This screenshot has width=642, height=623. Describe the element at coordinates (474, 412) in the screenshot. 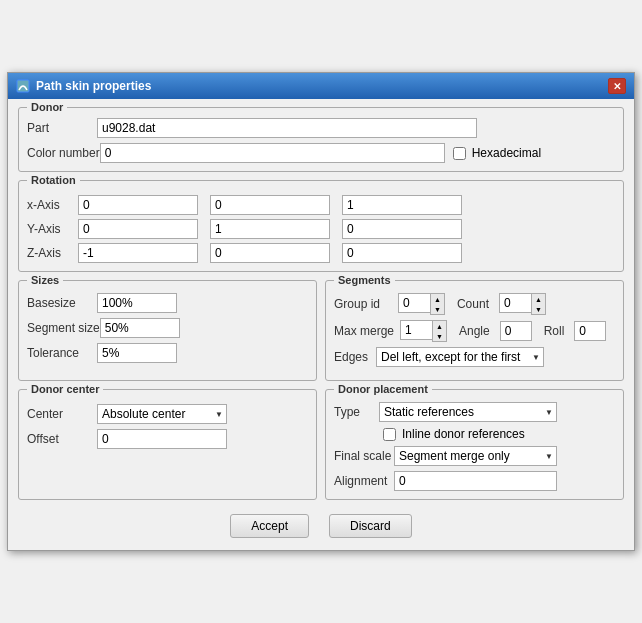

I see `type-row: Type Static references Inline donor refe…` at that location.